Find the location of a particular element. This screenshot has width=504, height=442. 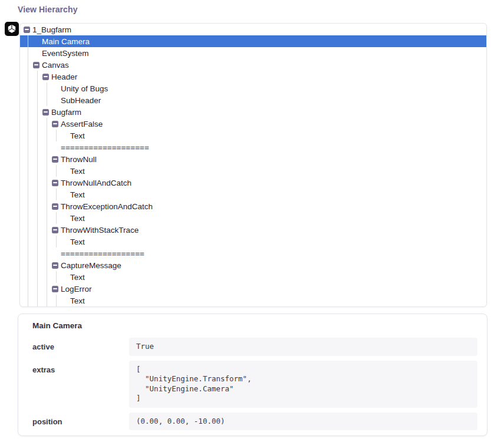

tree-node: LogError is located at coordinates (253, 289).